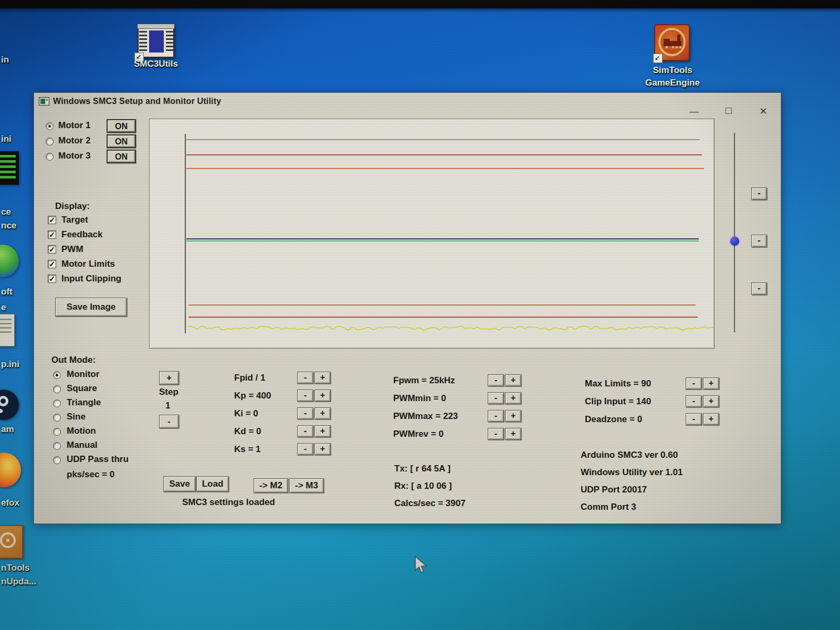 The width and height of the screenshot is (840, 630). I want to click on checkbox-target: ✓, so click(52, 220).